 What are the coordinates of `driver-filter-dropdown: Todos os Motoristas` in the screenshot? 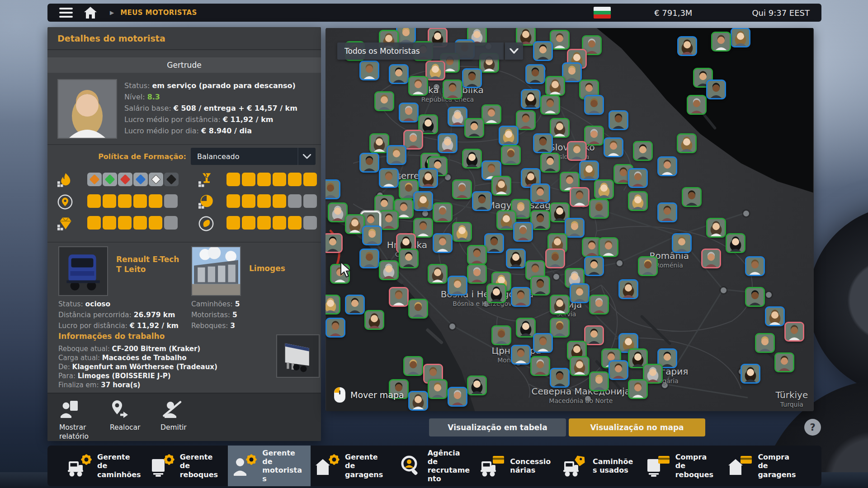 It's located at (430, 51).